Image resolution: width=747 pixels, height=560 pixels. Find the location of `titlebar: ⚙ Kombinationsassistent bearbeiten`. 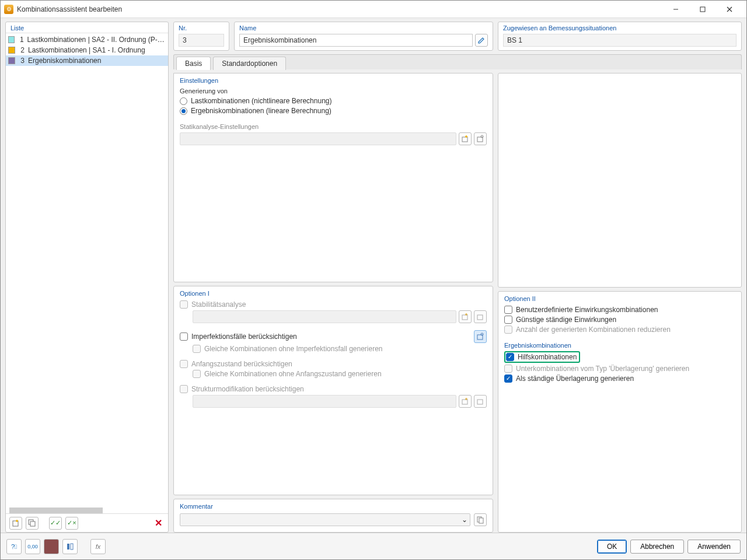

titlebar: ⚙ Kombinationsassistent bearbeiten is located at coordinates (374, 9).